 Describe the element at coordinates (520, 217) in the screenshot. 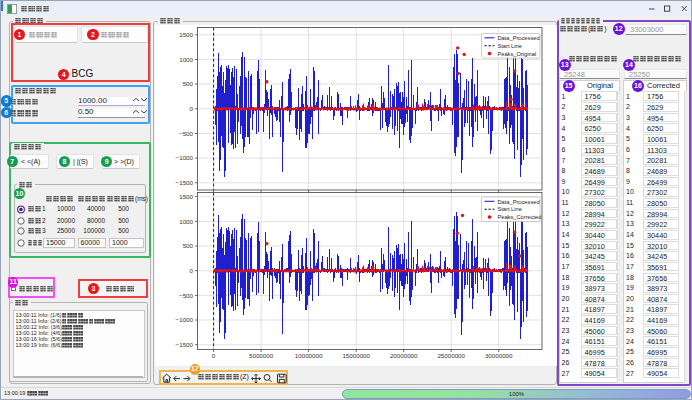

I see `svg-text: Peaks_Corrected` at that location.